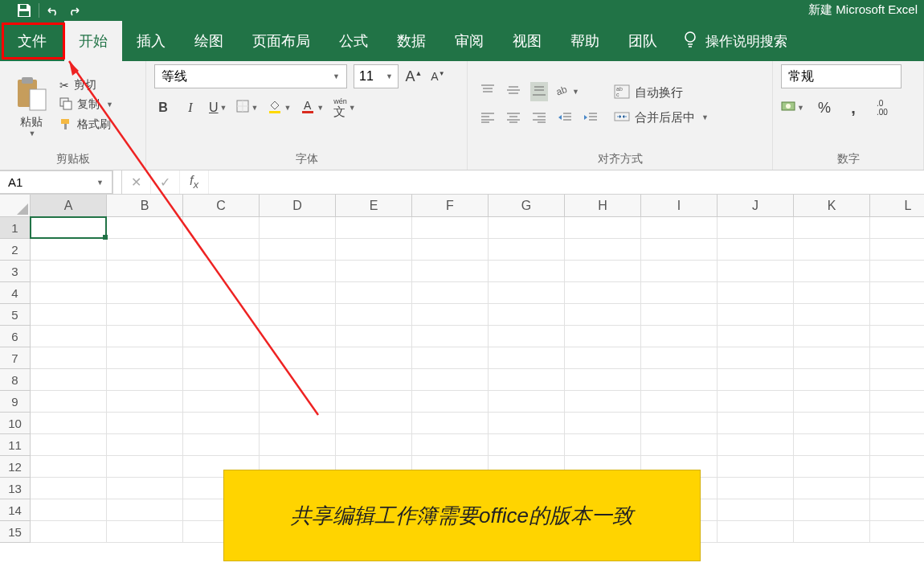  I want to click on bold-button: B, so click(163, 108).